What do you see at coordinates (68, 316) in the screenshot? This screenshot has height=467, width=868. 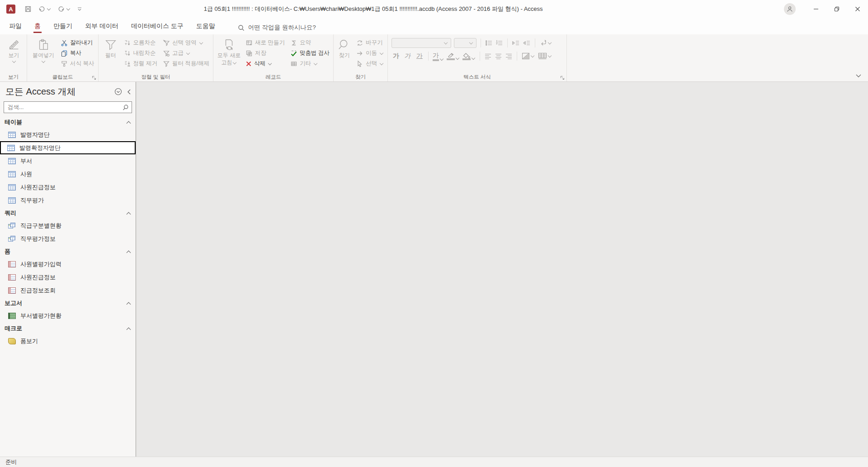 I see `nav-item: 부서별평가현황` at bounding box center [68, 316].